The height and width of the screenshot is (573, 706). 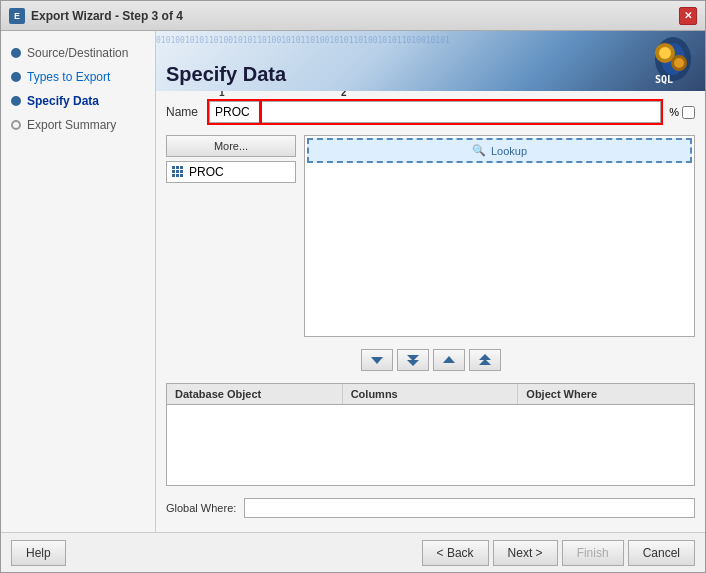 I want to click on global-where-label: Global Where:, so click(x=201, y=508).